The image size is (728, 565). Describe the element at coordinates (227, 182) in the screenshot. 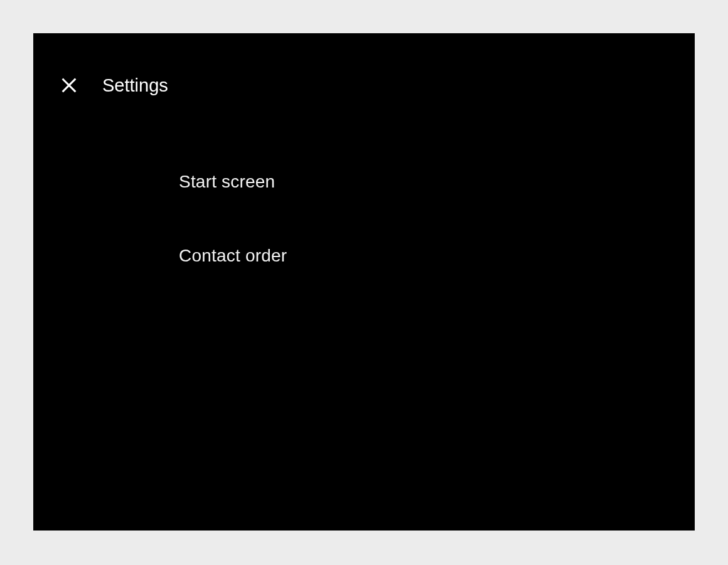

I see `settings-item-label: Start screen` at that location.